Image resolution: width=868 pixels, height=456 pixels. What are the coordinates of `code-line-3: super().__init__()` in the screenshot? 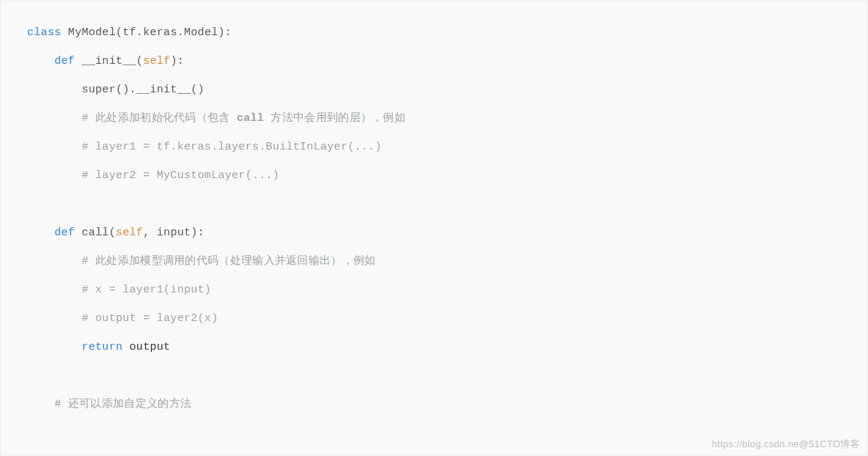 It's located at (443, 89).